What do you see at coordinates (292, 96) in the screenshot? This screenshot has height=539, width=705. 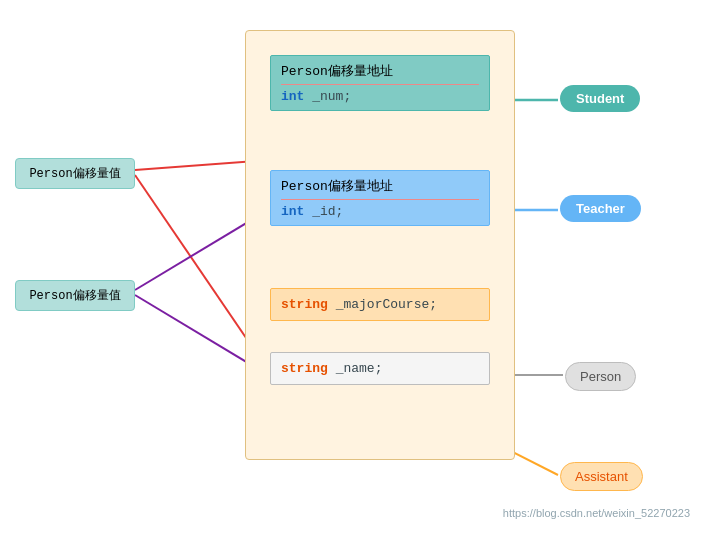 I see `int-keyword-1: int` at bounding box center [292, 96].